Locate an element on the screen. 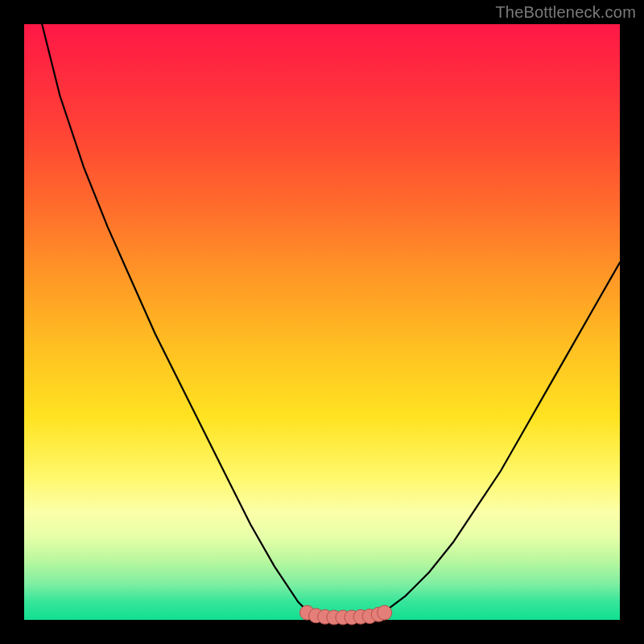 This screenshot has width=644, height=644. watermark-text: TheBottleneck.com is located at coordinates (565, 13).